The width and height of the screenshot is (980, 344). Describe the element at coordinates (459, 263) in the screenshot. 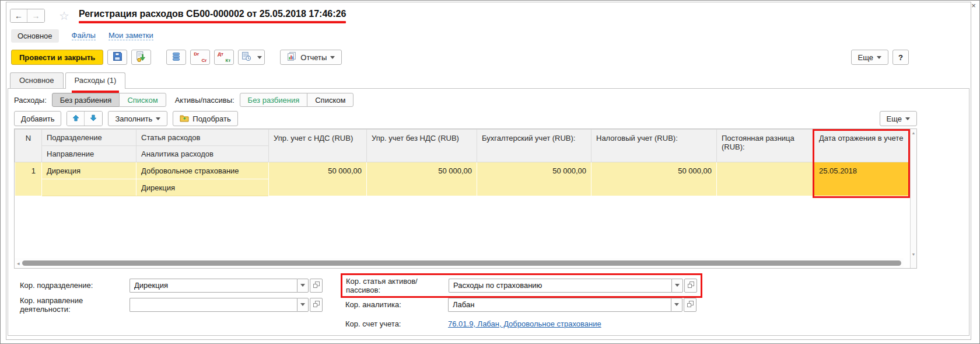

I see `horizontal-scrollbar: ◂` at that location.